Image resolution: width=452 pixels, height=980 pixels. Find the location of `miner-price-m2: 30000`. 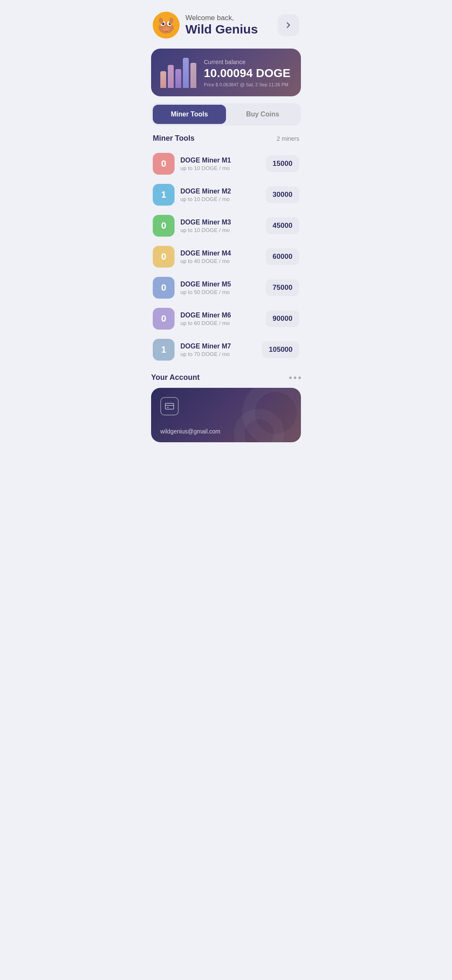

miner-price-m2: 30000 is located at coordinates (282, 195).